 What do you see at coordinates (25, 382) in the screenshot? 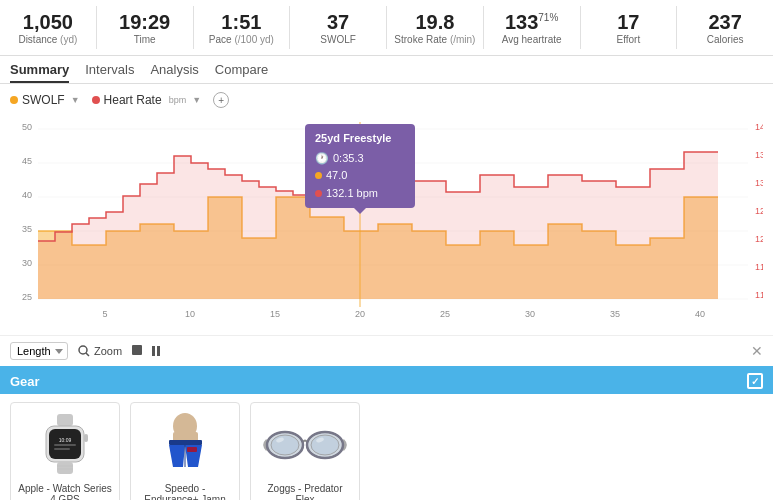
I see `gear-title: Gear` at bounding box center [25, 382].